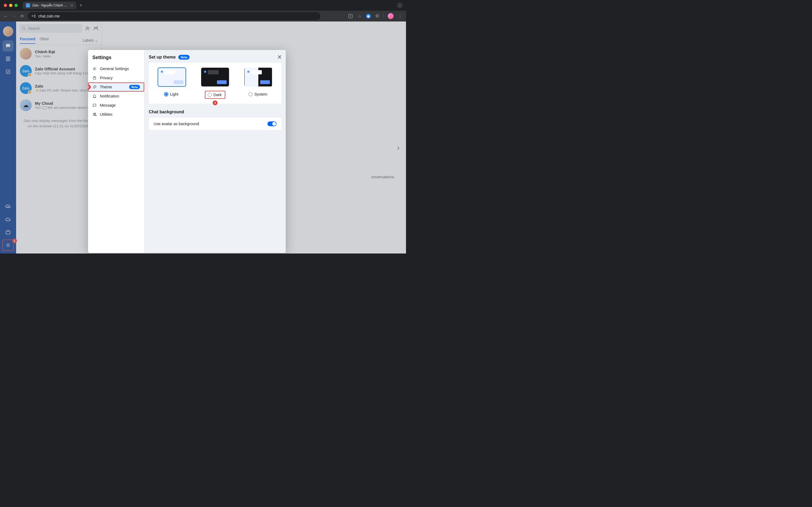 The width and height of the screenshot is (812, 507). What do you see at coordinates (34, 16) in the screenshot?
I see `site-info-icon` at bounding box center [34, 16].